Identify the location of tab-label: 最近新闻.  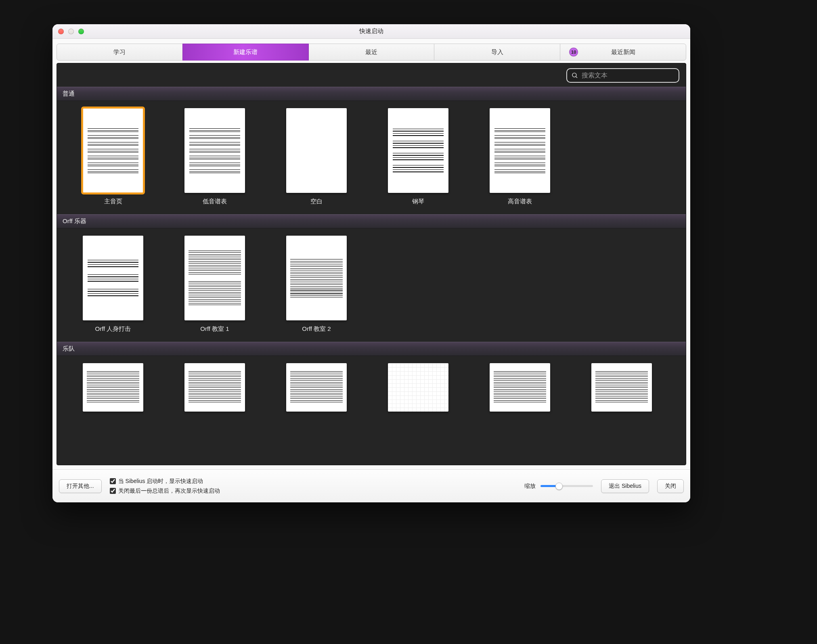
(623, 52).